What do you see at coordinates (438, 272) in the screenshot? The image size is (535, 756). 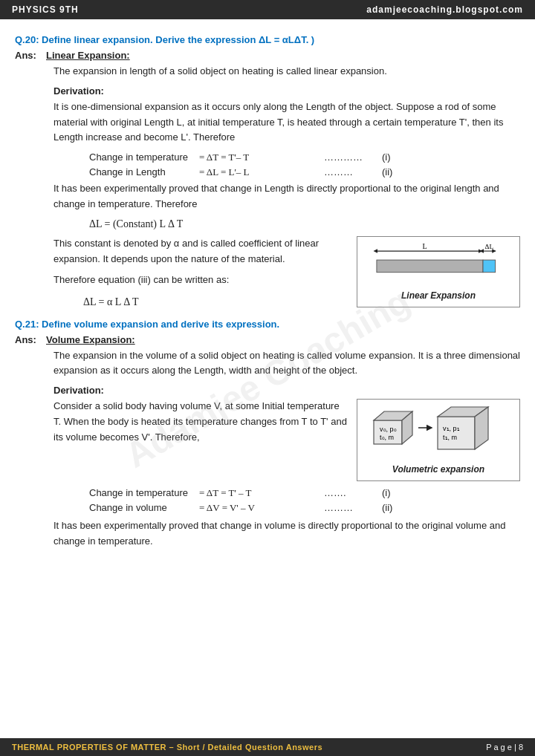 I see `linear-expansion-diagram: L ΔL Linear Expansion` at bounding box center [438, 272].